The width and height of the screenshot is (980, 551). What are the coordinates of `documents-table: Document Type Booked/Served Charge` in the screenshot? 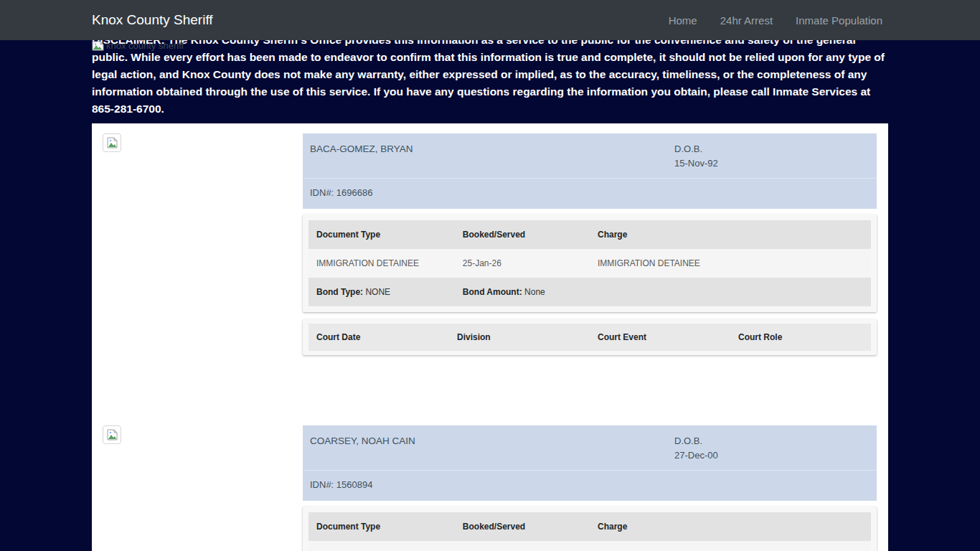 It's located at (590, 527).